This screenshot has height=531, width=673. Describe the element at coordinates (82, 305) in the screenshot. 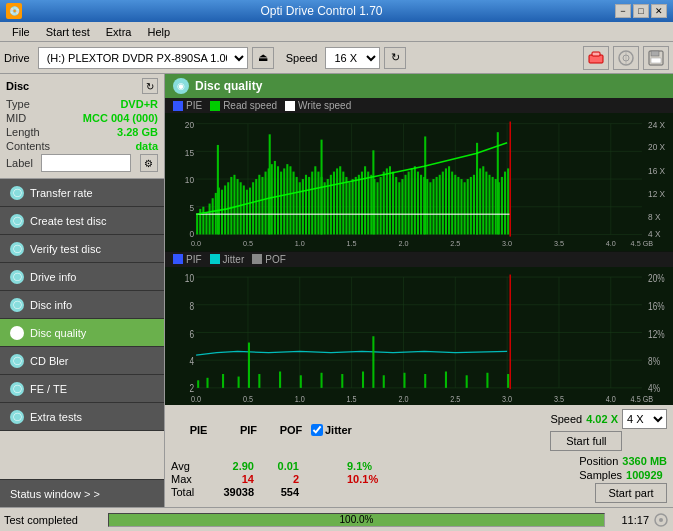

I see `nav-disc-info: ◯ Disc info` at that location.